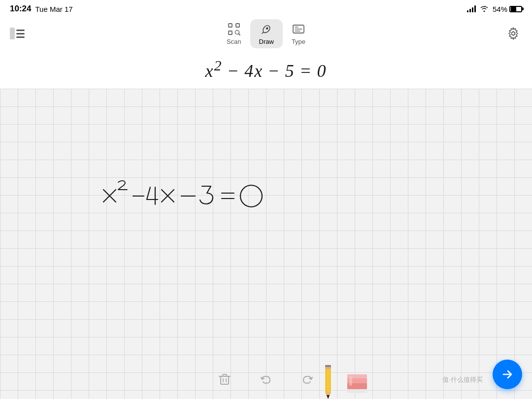  What do you see at coordinates (495, 9) in the screenshot?
I see `status-right: 54%` at bounding box center [495, 9].